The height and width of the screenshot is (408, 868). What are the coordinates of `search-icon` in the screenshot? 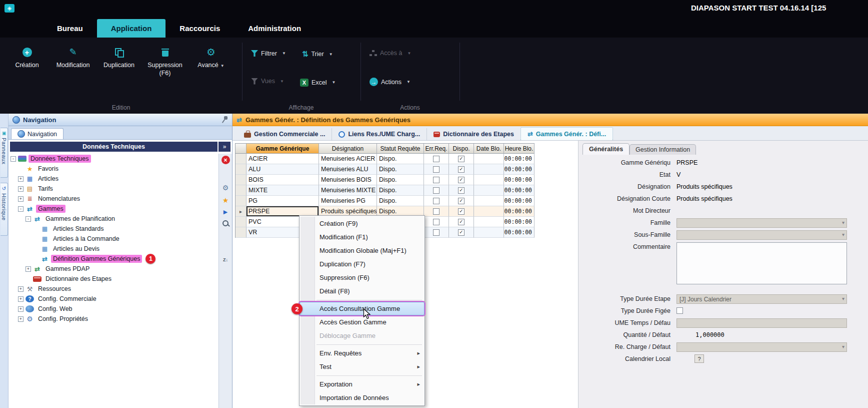 It's located at (226, 223).